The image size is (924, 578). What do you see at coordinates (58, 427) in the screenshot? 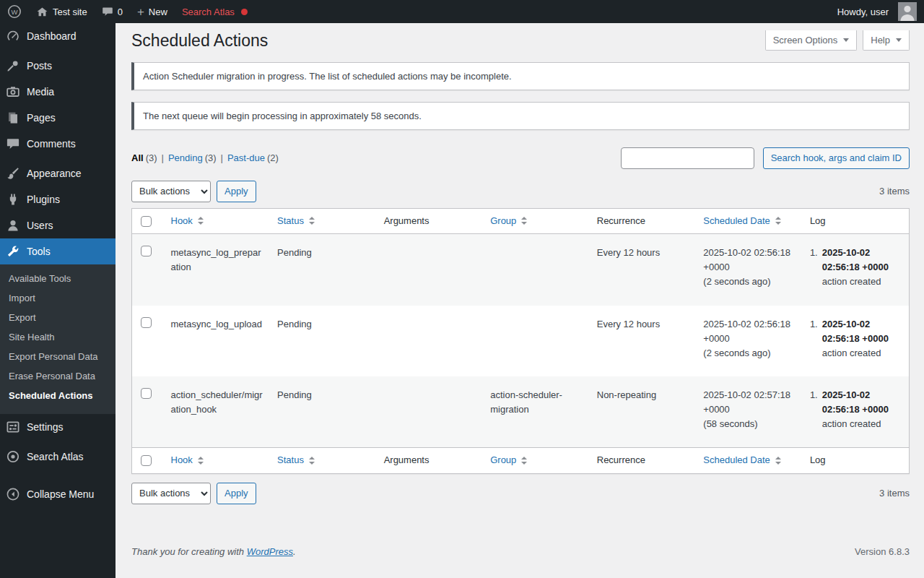
I see `sidebar-item-settings: Settings` at bounding box center [58, 427].